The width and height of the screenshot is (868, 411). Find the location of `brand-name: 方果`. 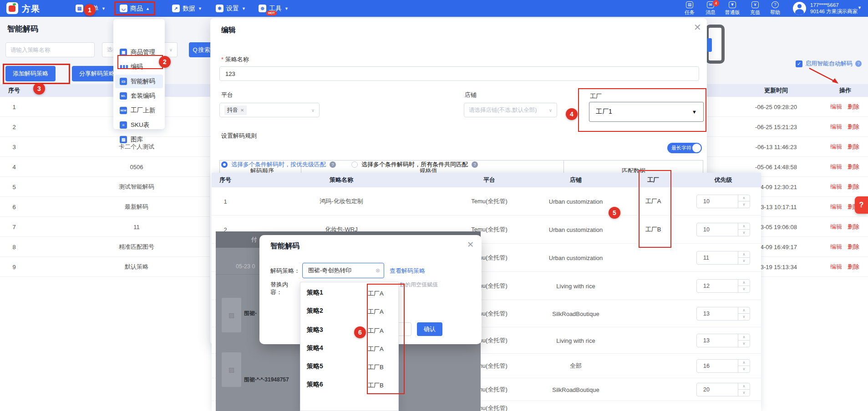

brand-name: 方果 is located at coordinates (31, 9).